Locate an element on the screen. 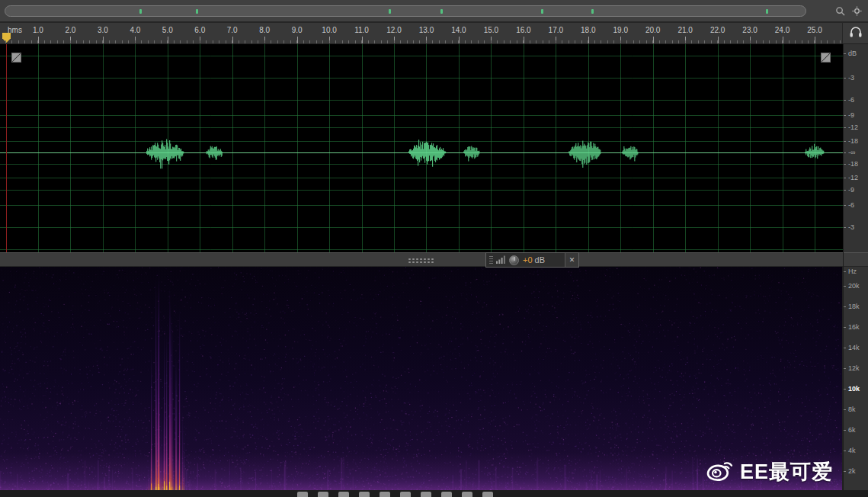 The height and width of the screenshot is (497, 868). hz-scale-label: 20k is located at coordinates (854, 286).